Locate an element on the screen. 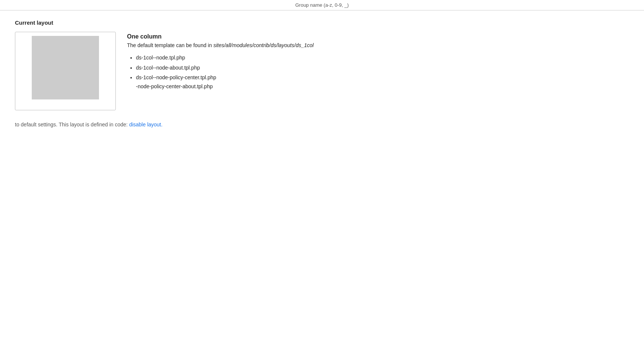 The image size is (644, 344). layout-info: One column The default template can be f… is located at coordinates (378, 61).